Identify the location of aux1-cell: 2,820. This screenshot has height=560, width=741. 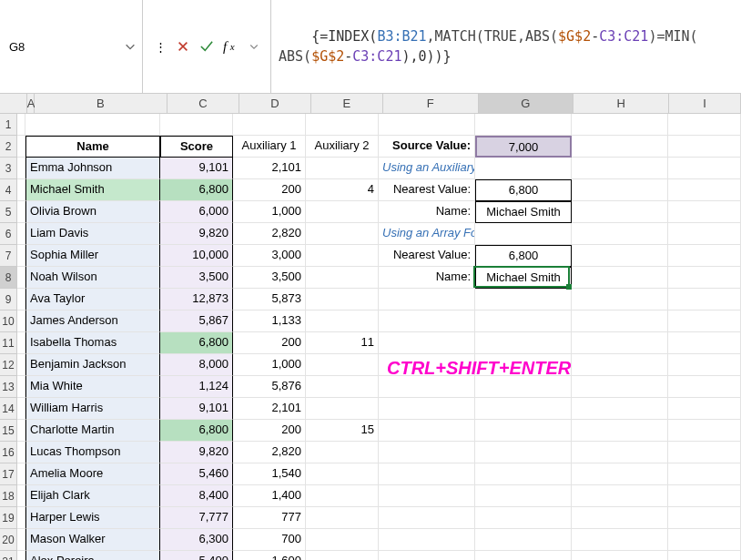
(269, 453).